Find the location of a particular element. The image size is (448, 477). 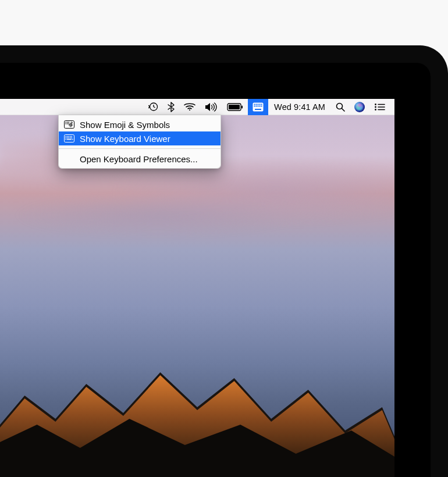

siri-menu is located at coordinates (360, 107).